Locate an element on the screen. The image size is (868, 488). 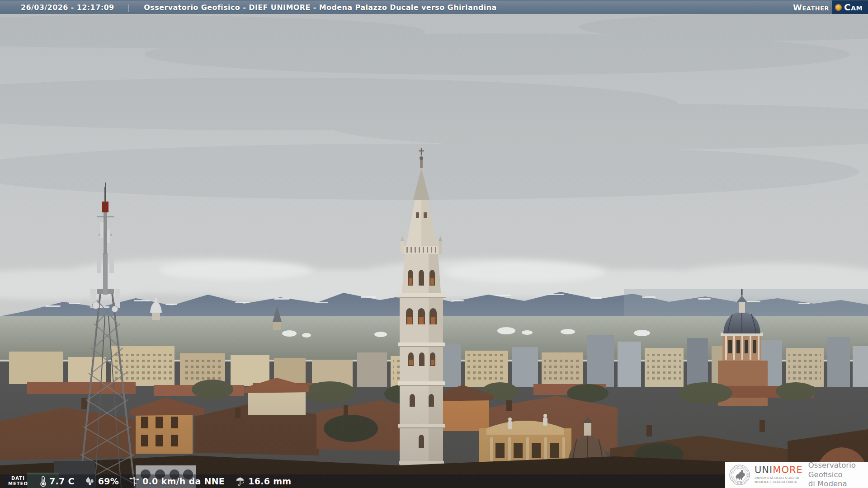
temperature-value: 7.7 C is located at coordinates (62, 481).